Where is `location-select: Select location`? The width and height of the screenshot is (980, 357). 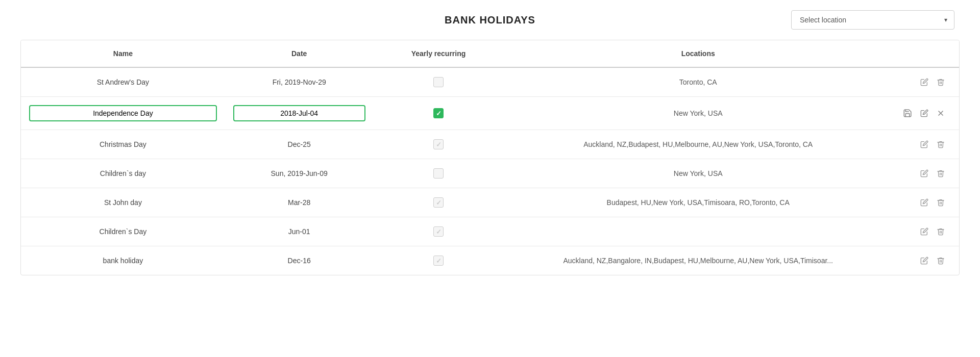
location-select: Select location is located at coordinates (873, 20).